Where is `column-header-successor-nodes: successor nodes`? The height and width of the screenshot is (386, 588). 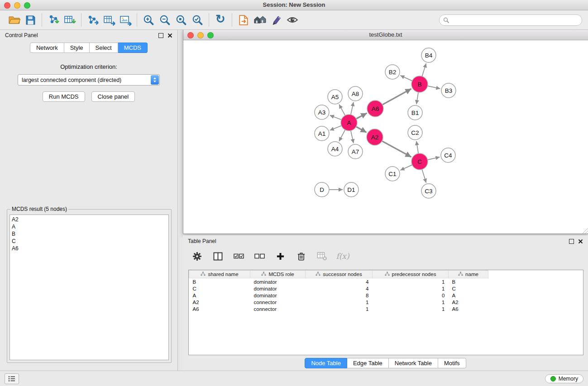 column-header-successor-nodes: successor nodes is located at coordinates (339, 274).